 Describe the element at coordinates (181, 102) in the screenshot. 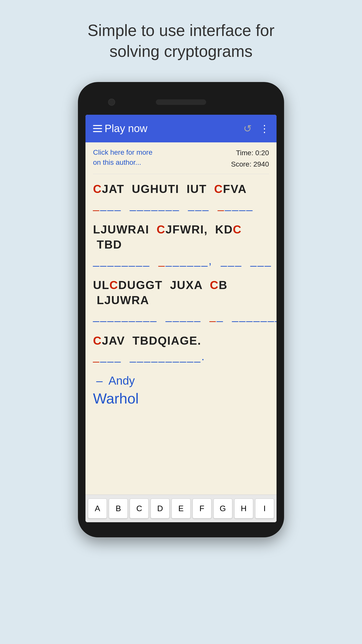

I see `phone-top-bar` at that location.